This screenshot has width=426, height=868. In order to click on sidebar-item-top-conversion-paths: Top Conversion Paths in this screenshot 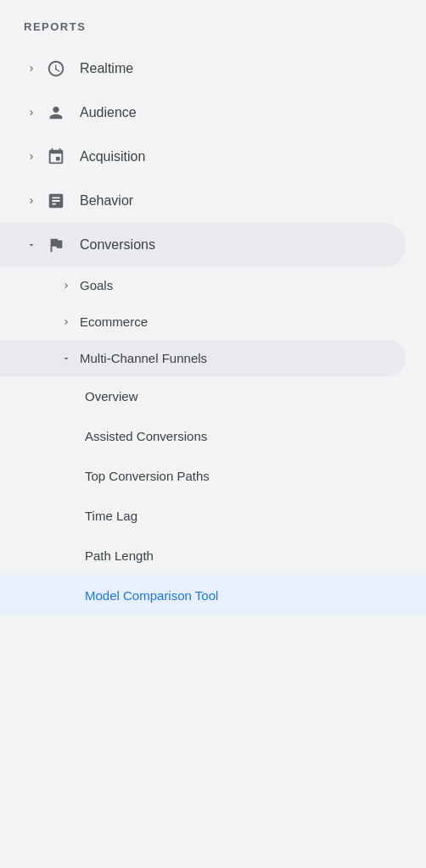, I will do `click(213, 476)`.